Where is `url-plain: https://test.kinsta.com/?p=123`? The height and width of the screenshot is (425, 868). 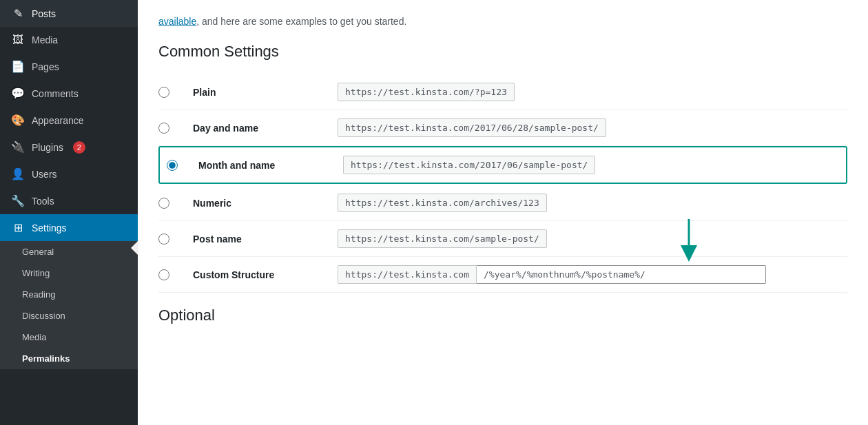
url-plain: https://test.kinsta.com/?p=123 is located at coordinates (426, 92).